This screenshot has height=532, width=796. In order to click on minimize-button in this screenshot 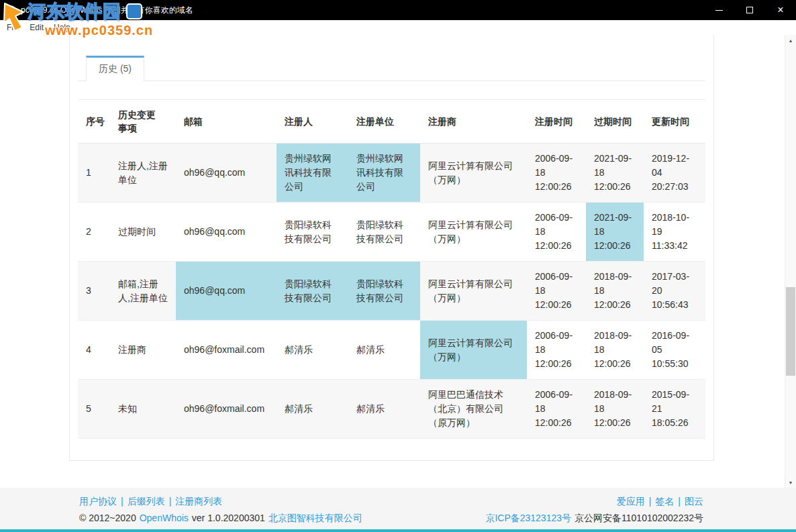, I will do `click(719, 10)`.